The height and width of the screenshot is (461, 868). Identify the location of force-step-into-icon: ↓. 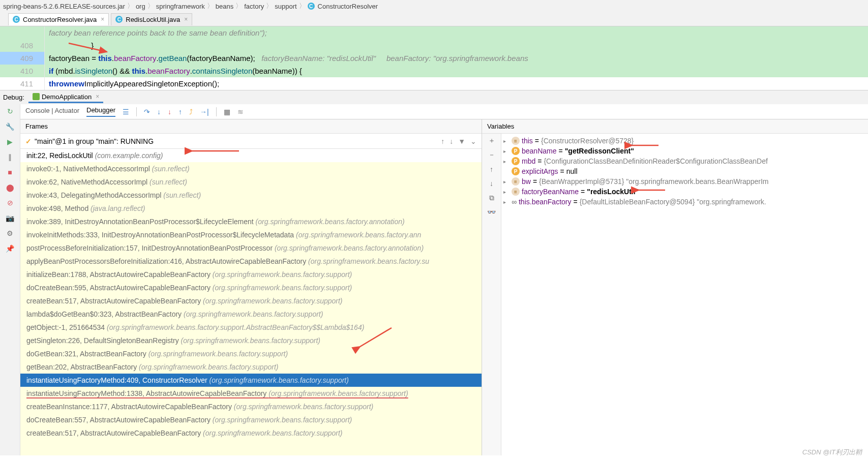
(170, 112).